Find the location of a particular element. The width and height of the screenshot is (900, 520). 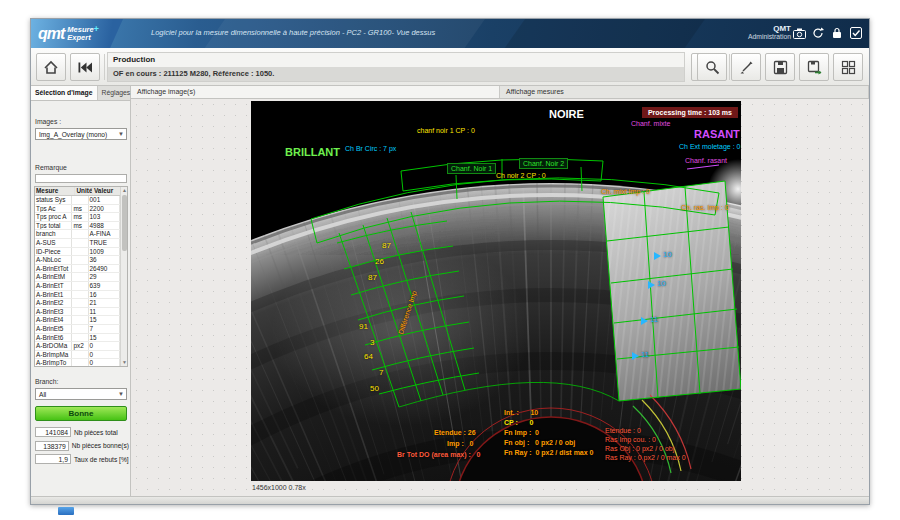

remark-field is located at coordinates (81, 178).